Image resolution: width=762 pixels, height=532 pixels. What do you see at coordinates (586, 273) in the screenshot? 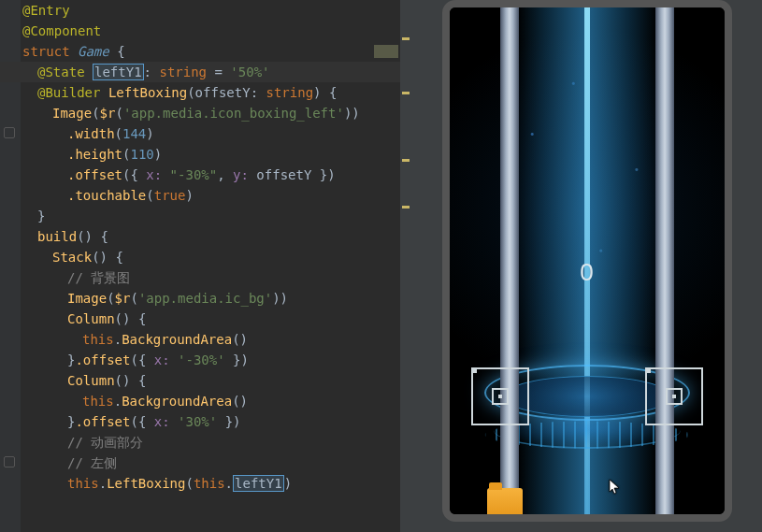
I see `score-display: 0` at bounding box center [586, 273].